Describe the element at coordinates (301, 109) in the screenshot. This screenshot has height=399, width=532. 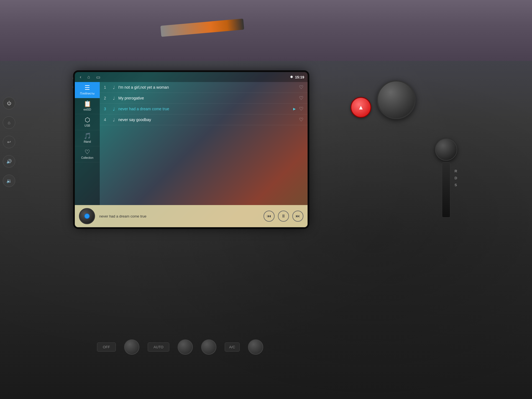
I see `heart-button-3: ♡` at that location.